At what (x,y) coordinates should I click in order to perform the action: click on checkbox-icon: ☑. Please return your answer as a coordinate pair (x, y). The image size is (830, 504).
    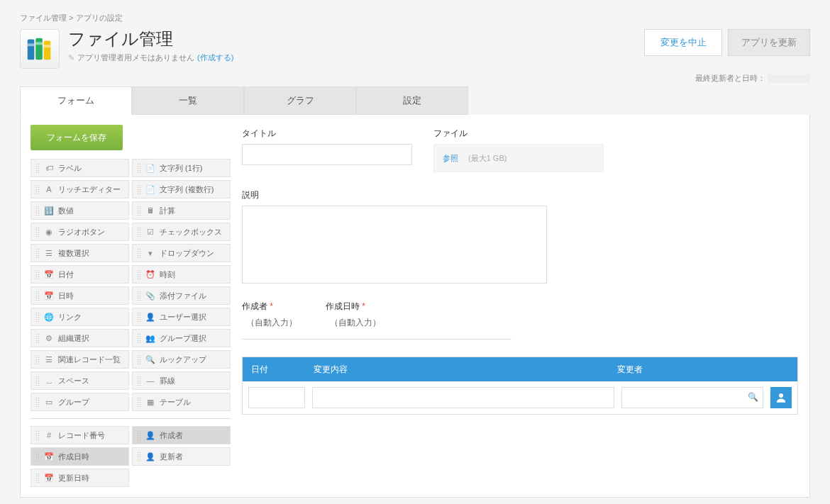
    Looking at the image, I should click on (150, 232).